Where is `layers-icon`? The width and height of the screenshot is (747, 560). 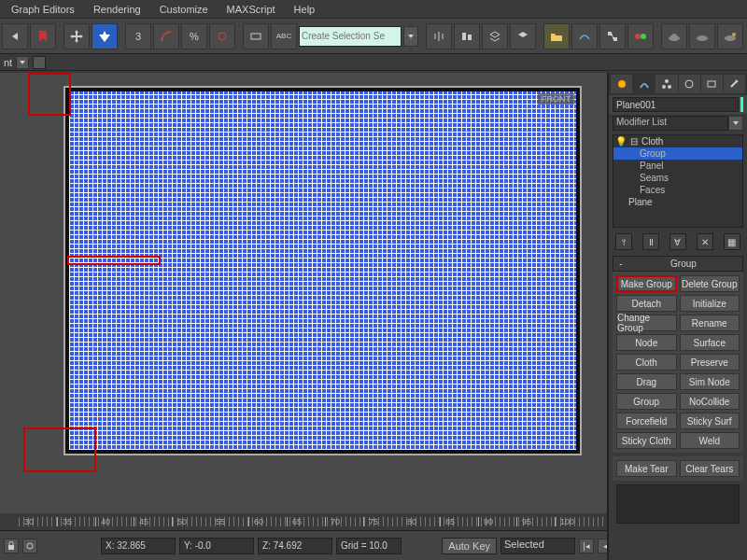
layers-icon is located at coordinates (495, 36).